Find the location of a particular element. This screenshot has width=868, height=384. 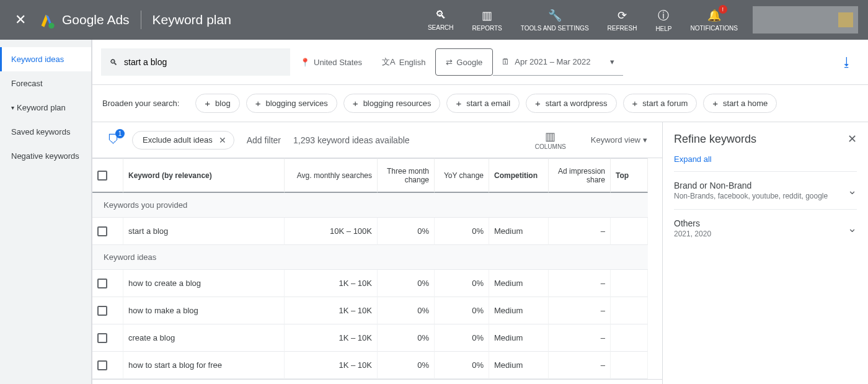

filter-count-badge: 1 is located at coordinates (120, 134).